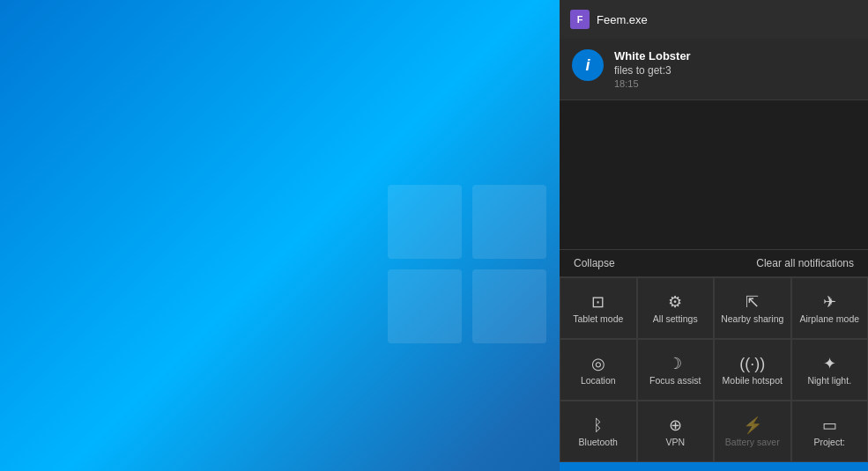 The image size is (868, 471). I want to click on airplane-mode-label: Airplane mode, so click(829, 319).